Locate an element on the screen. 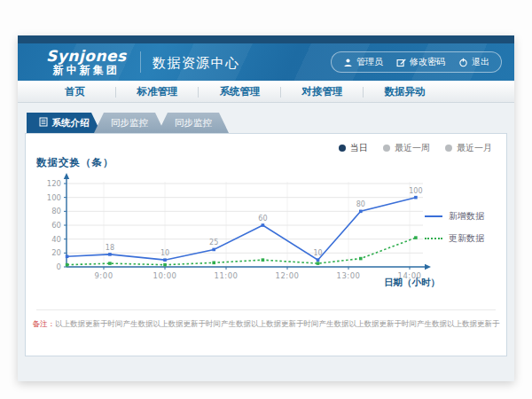 This screenshot has height=399, width=532. time-range-label: 最近一周 is located at coordinates (412, 148).